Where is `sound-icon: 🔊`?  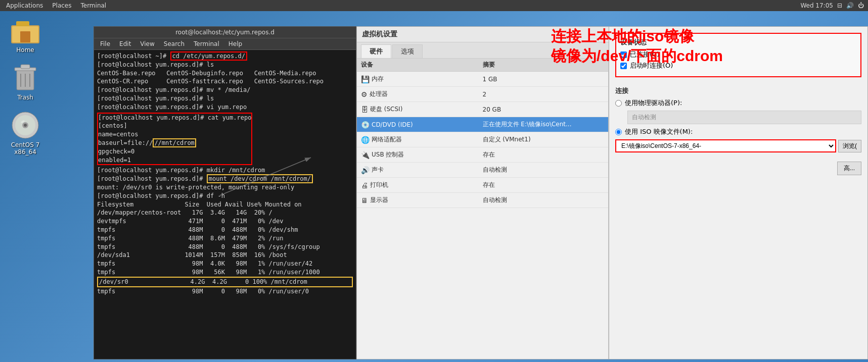 sound-icon: 🔊 is located at coordinates (365, 170).